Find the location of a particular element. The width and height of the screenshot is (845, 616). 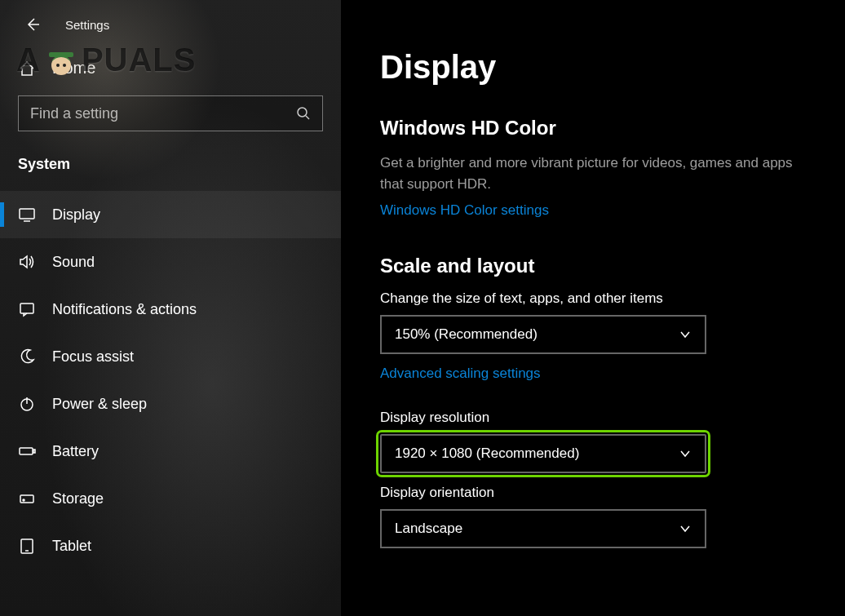

sidebar-item-power-sleep: Power & sleep is located at coordinates (170, 404).